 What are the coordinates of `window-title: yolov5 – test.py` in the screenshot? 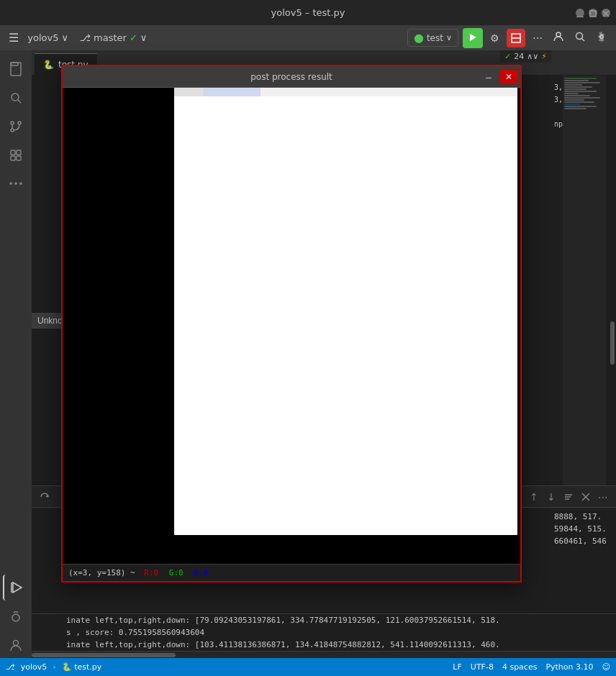 It's located at (308, 13).